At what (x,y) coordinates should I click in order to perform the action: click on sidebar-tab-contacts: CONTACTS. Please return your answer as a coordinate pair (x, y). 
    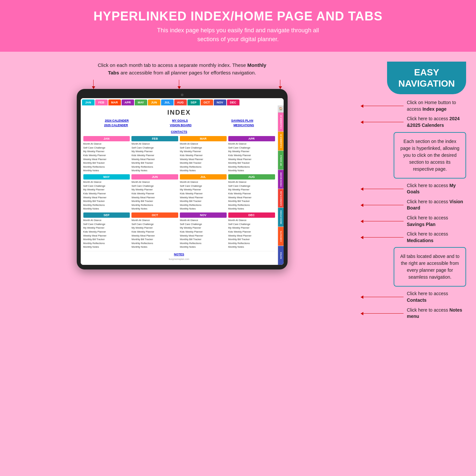
    Looking at the image, I should click on (281, 236).